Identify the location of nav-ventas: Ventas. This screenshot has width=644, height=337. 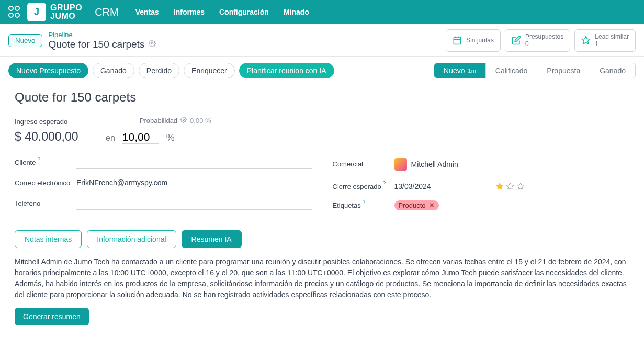
(148, 12).